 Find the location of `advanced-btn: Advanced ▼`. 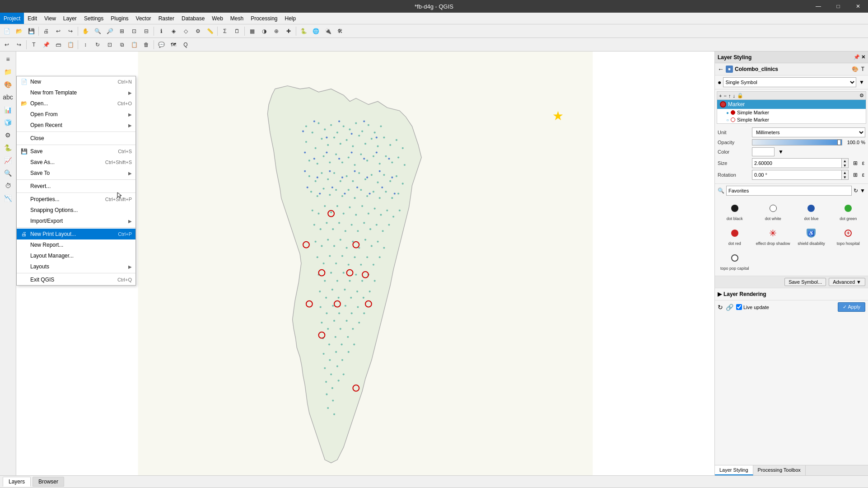

advanced-btn: Advanced ▼ is located at coordinates (847, 282).